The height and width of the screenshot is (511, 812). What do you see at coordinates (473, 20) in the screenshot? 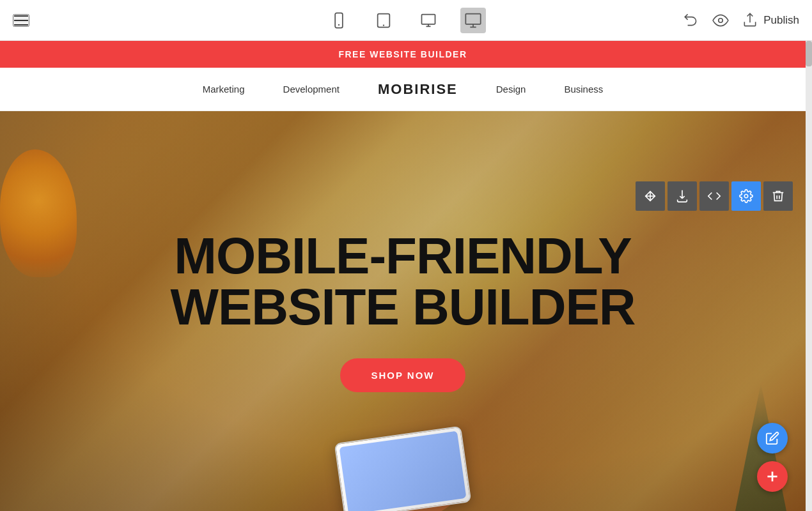
I see `desktop-view-button` at bounding box center [473, 20].